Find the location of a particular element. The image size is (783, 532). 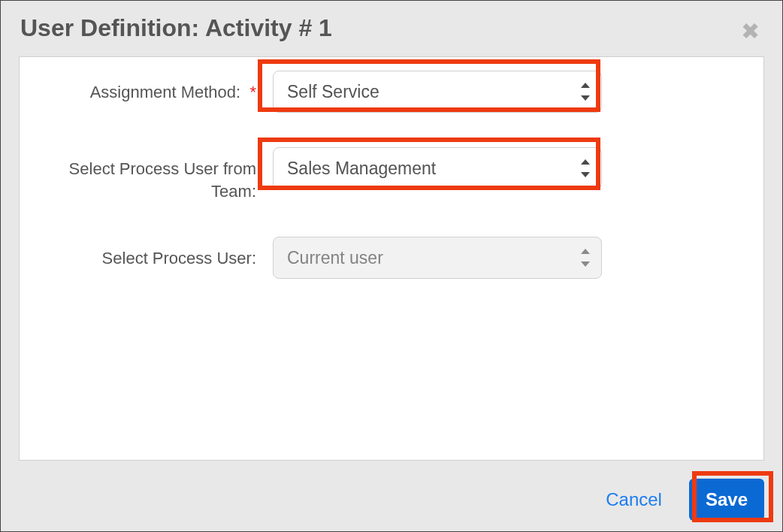

required-indicator: * is located at coordinates (251, 92).